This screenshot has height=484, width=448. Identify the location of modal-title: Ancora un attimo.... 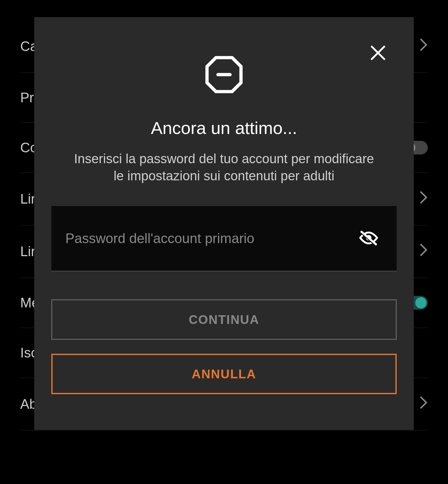
(224, 128).